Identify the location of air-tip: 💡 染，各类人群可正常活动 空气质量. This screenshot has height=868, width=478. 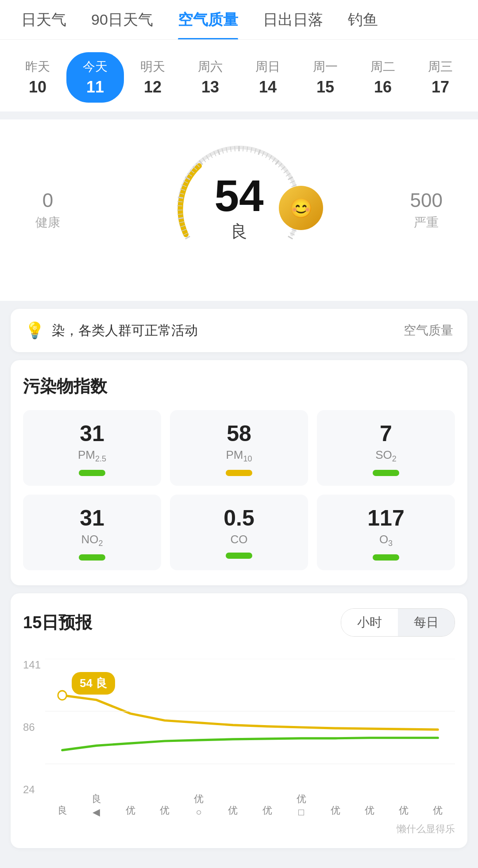
(239, 330).